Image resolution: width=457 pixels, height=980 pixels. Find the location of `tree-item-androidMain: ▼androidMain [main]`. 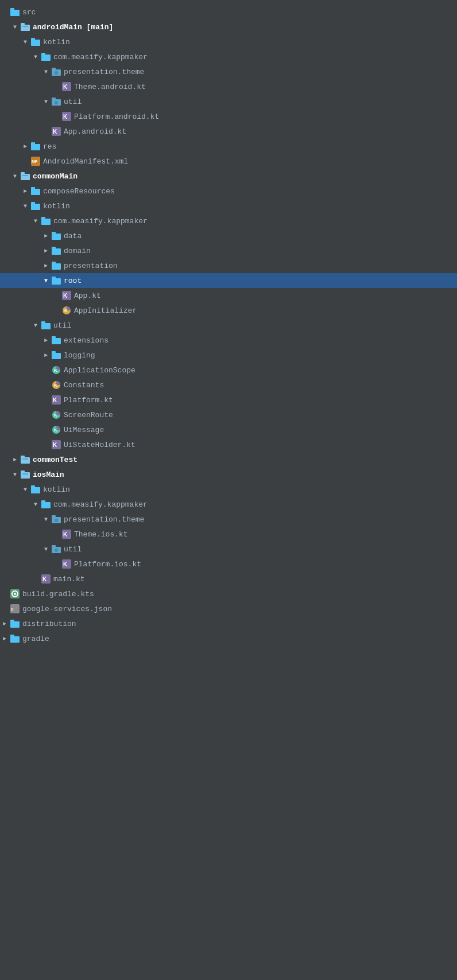

tree-item-androidMain: ▼androidMain [main] is located at coordinates (228, 27).